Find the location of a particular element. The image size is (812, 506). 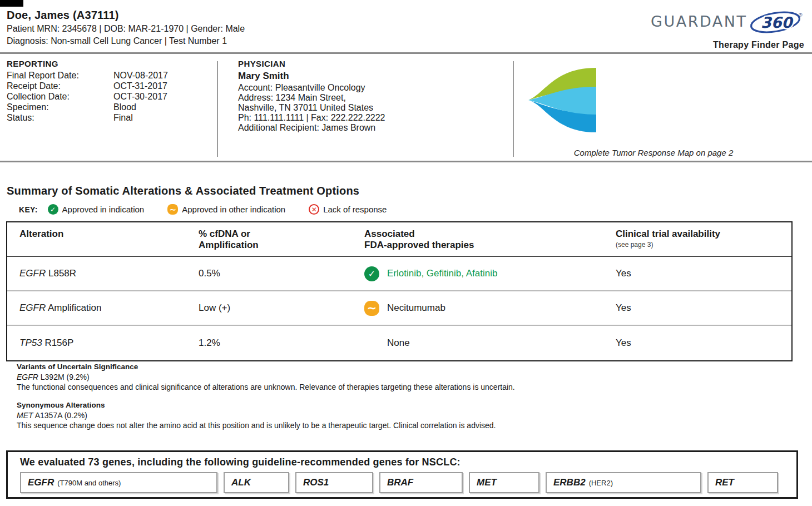

svg-text: 360 is located at coordinates (778, 22).